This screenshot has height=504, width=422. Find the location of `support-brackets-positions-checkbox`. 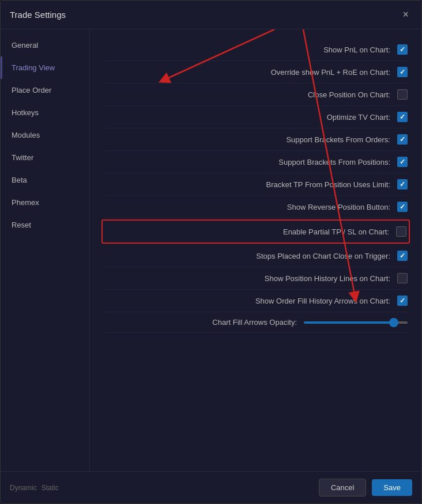

support-brackets-positions-checkbox is located at coordinates (402, 162).